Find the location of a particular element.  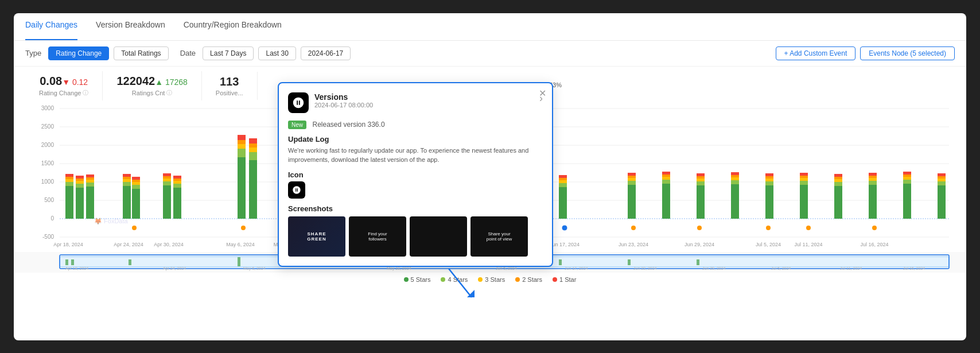

screenshot-4: Share yourpoint of view is located at coordinates (499, 236).